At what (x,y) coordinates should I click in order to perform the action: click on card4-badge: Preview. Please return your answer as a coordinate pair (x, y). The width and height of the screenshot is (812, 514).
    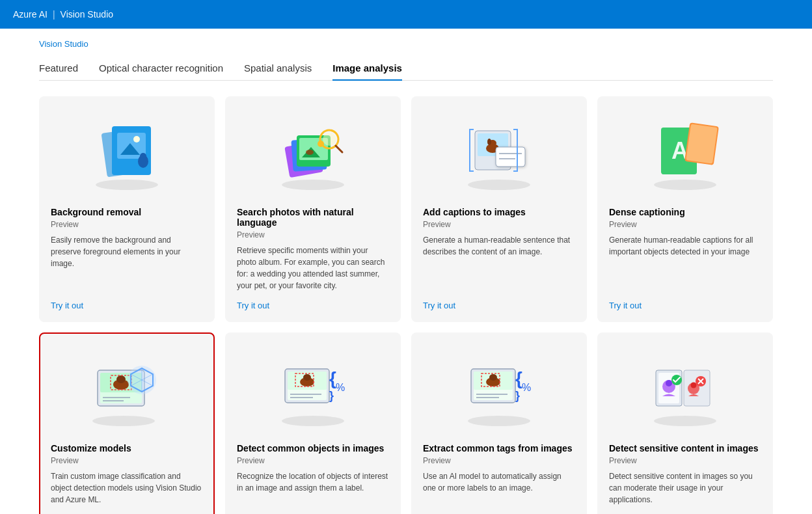
    Looking at the image, I should click on (685, 224).